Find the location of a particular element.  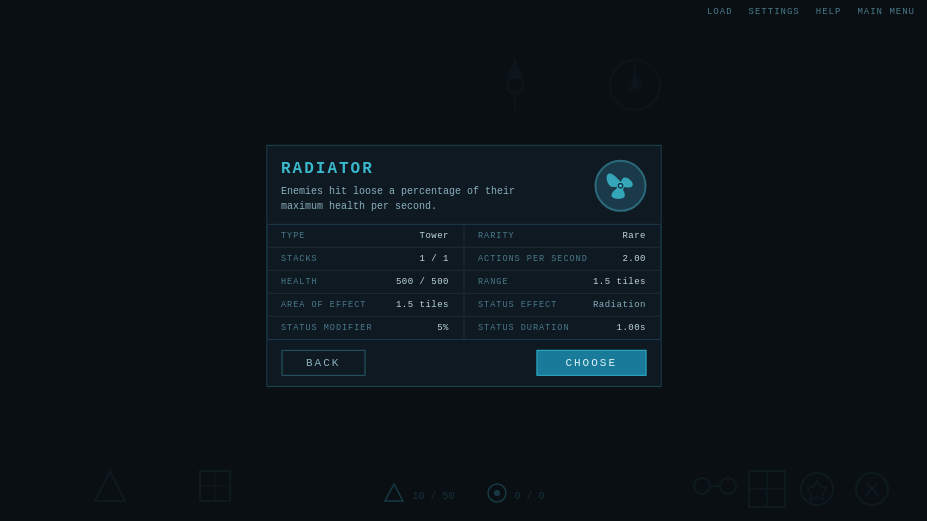

stat-health-label: HEALTH is located at coordinates (300, 281).